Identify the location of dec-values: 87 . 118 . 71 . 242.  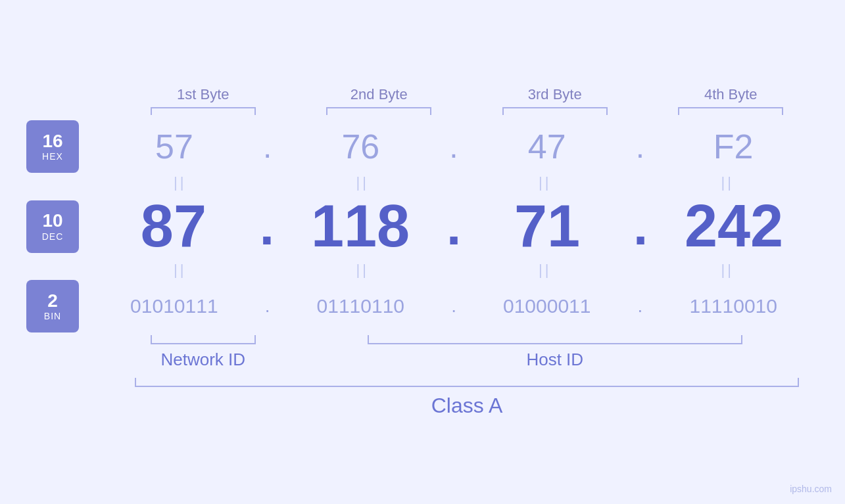
(454, 226).